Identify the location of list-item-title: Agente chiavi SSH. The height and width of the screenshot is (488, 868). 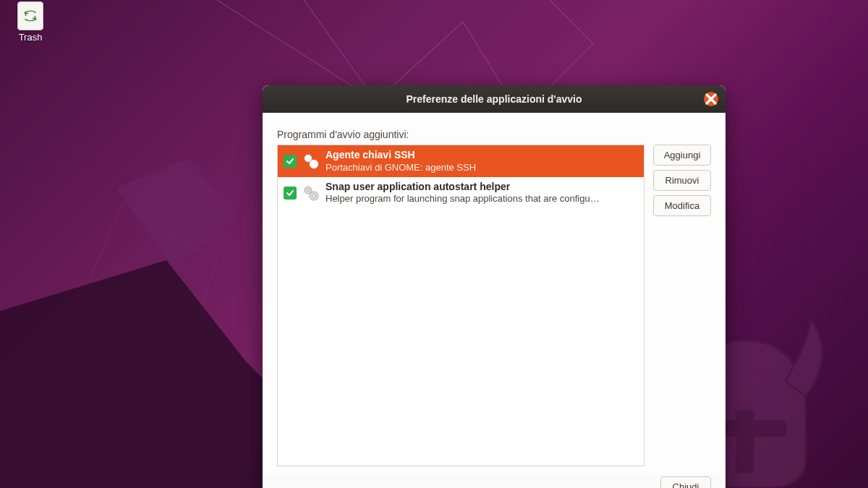
(482, 155).